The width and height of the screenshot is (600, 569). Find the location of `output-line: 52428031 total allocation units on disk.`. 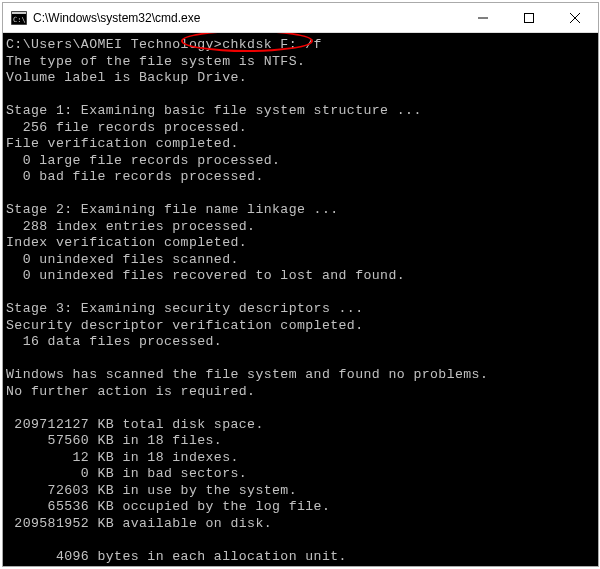

output-line: 52428031 total allocation units on disk. is located at coordinates (300, 566).